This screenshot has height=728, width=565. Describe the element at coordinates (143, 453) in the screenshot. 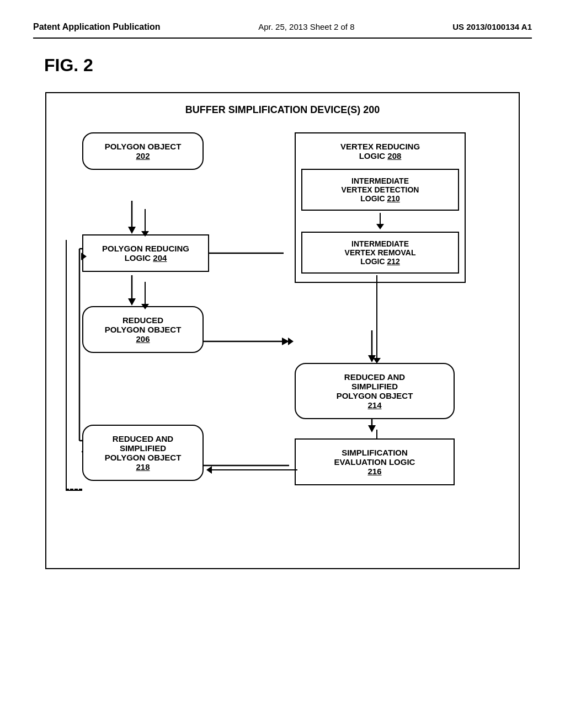

I see `reduced-simplified-218: REDUCED ANDSIMPLIFIEDPOLYGON OBJECT218` at that location.